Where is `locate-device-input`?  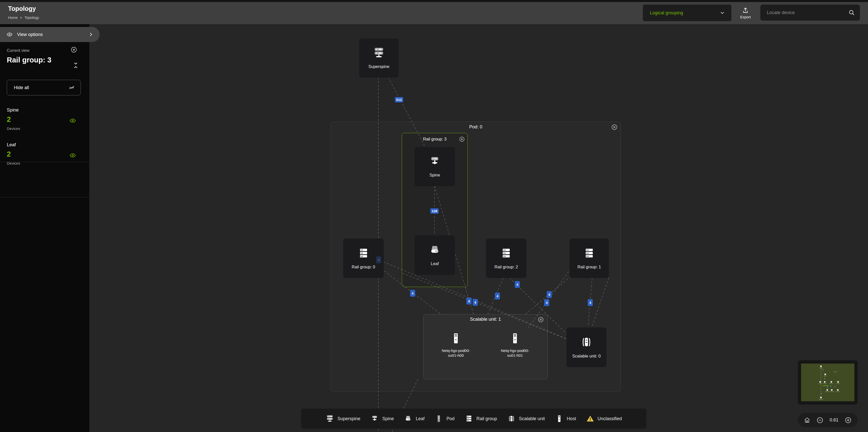 locate-device-input is located at coordinates (807, 13).